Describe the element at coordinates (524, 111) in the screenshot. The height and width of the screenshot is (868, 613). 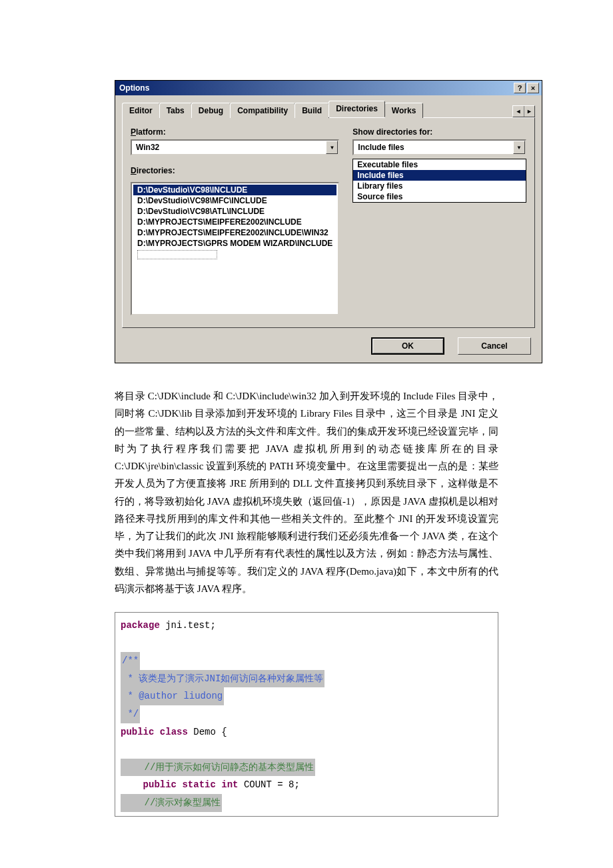
I see `tab-scroll: ◄ ►` at that location.